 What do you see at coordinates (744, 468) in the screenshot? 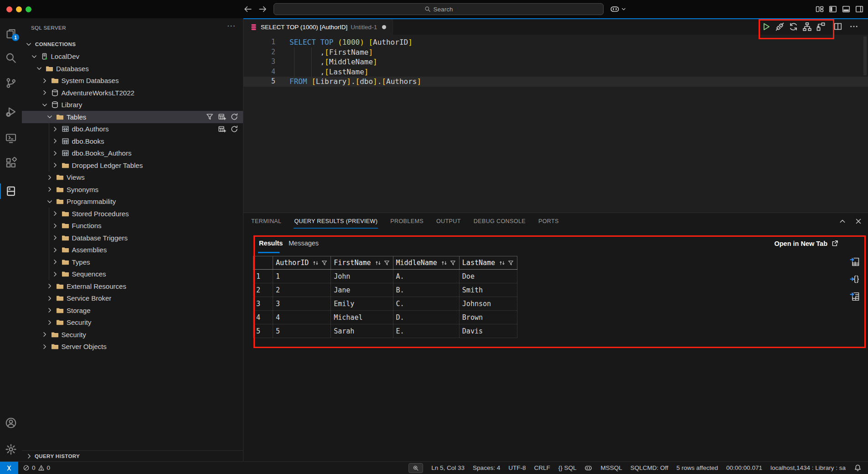
I see `status-query-time: 00:00:00.071` at bounding box center [744, 468].